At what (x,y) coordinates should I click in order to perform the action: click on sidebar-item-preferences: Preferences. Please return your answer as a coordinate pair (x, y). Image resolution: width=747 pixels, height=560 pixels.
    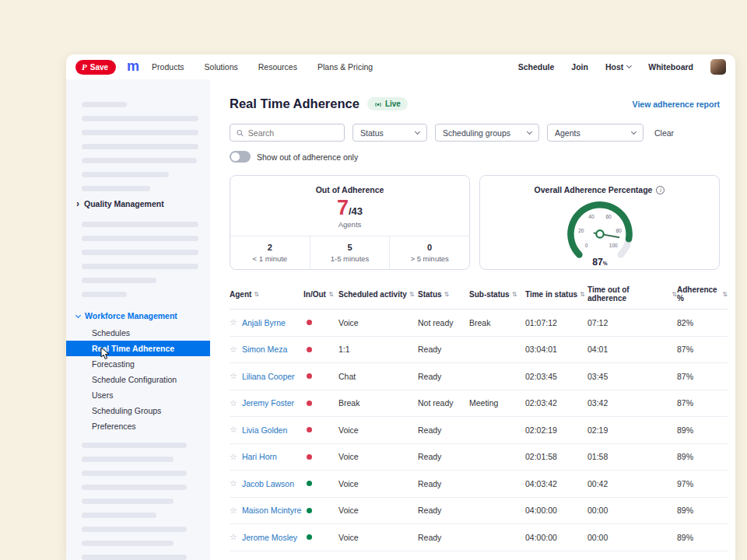
    Looking at the image, I should click on (139, 426).